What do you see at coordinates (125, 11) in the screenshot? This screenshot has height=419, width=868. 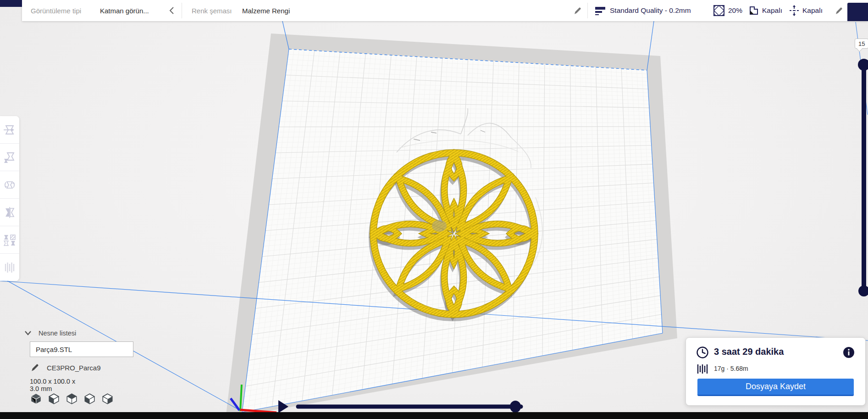 I see `view-type-dropdown: Katman görün...` at bounding box center [125, 11].